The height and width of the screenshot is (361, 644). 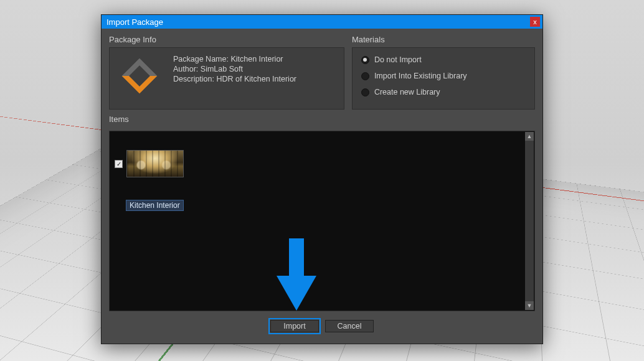 I want to click on check-icon: ✓, so click(x=119, y=164).